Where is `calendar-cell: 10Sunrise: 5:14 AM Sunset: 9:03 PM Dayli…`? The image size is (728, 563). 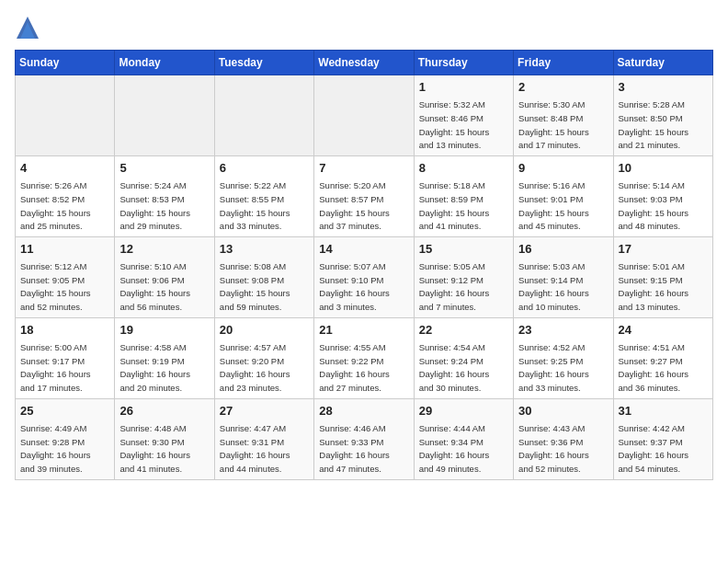 calendar-cell: 10Sunrise: 5:14 AM Sunset: 9:03 PM Dayli… is located at coordinates (663, 196).